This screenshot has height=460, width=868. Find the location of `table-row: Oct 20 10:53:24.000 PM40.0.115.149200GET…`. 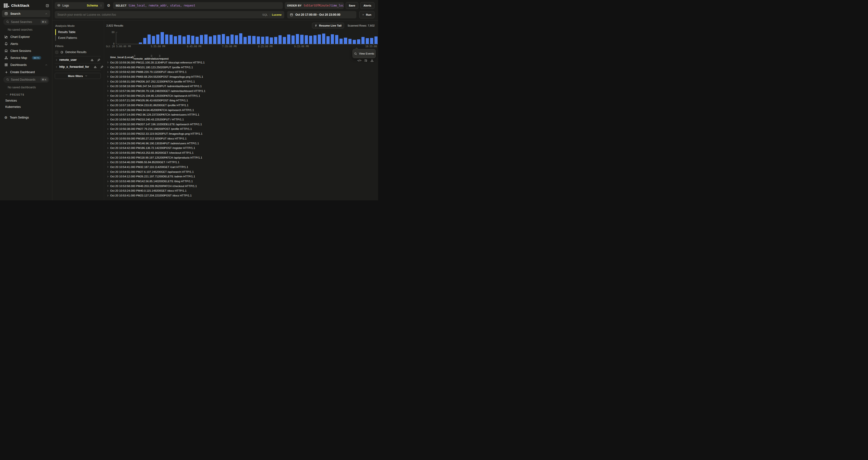

table-row: Oct 20 10:53:24.000 PM40.0.115.149200GET… is located at coordinates (242, 191).